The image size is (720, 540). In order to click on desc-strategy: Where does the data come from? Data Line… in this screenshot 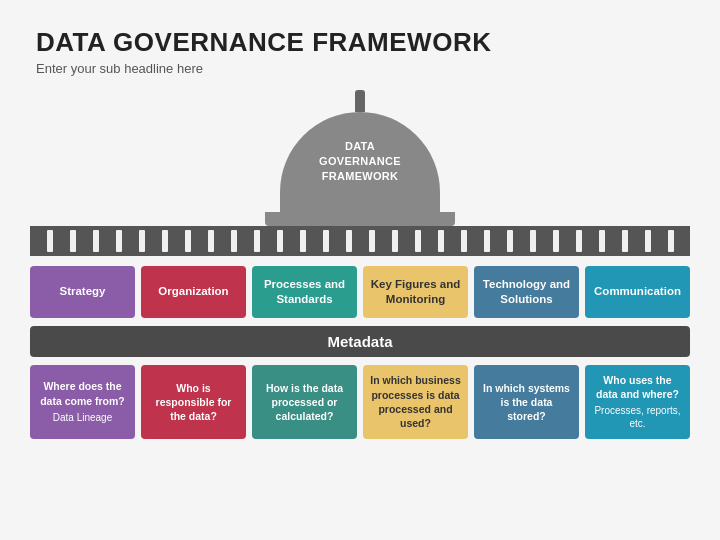, I will do `click(82, 402)`.